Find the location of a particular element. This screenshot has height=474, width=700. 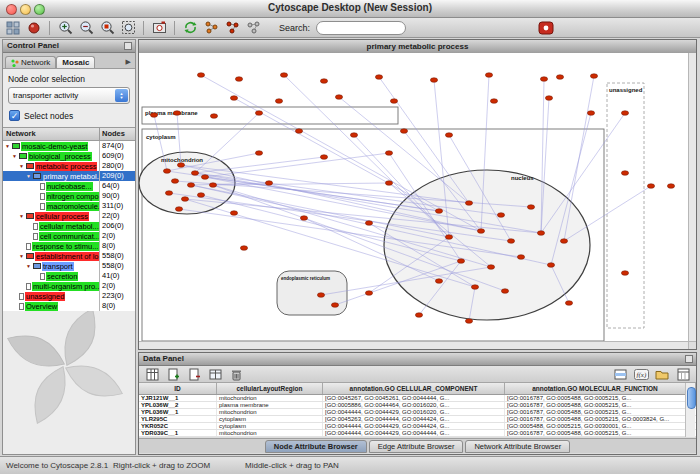

scrollbar-thumb is located at coordinates (692, 398).